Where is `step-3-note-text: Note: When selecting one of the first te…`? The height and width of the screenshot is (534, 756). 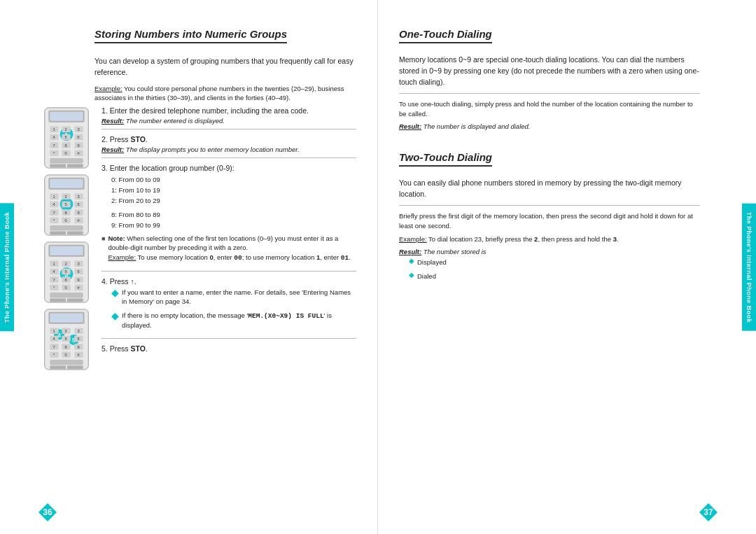 step-3-note-text: Note: When selecting one of the first te… is located at coordinates (232, 248).